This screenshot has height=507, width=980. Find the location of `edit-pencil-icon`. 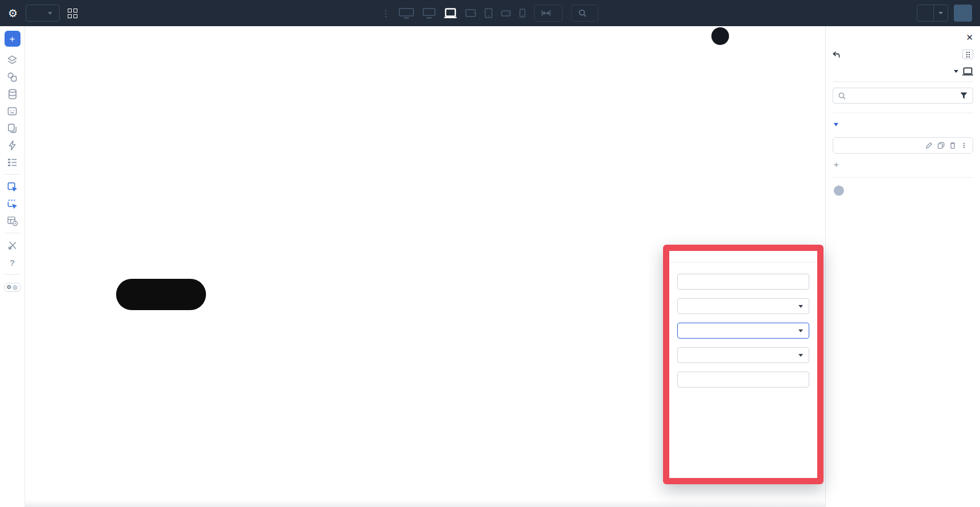

edit-pencil-icon is located at coordinates (929, 146).